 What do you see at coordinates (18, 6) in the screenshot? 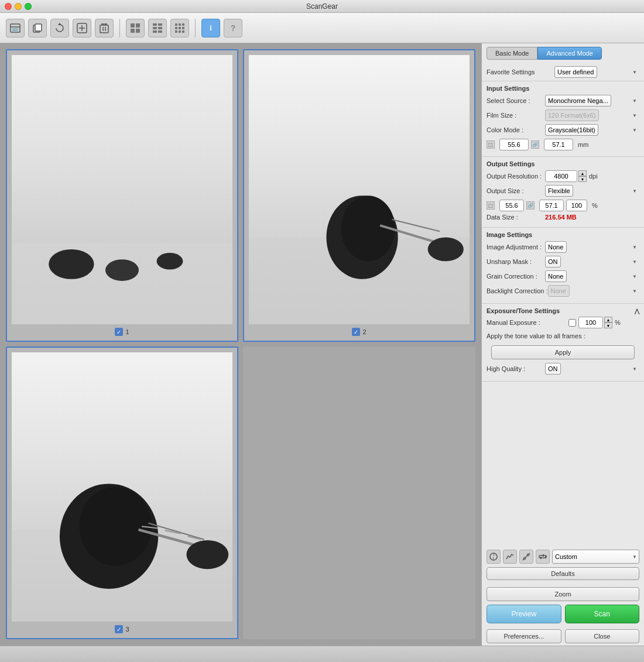
I see `minimize-window-button` at bounding box center [18, 6].